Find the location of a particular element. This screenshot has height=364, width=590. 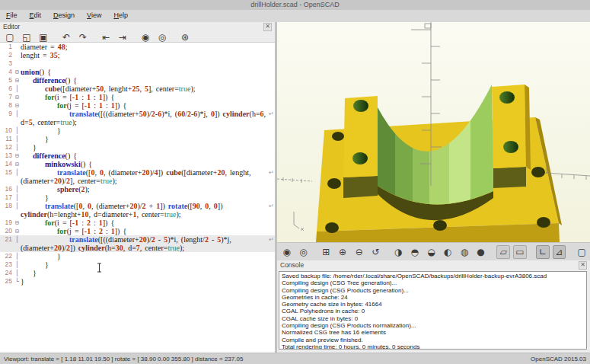

view-right-icon: ◑ is located at coordinates (398, 252).